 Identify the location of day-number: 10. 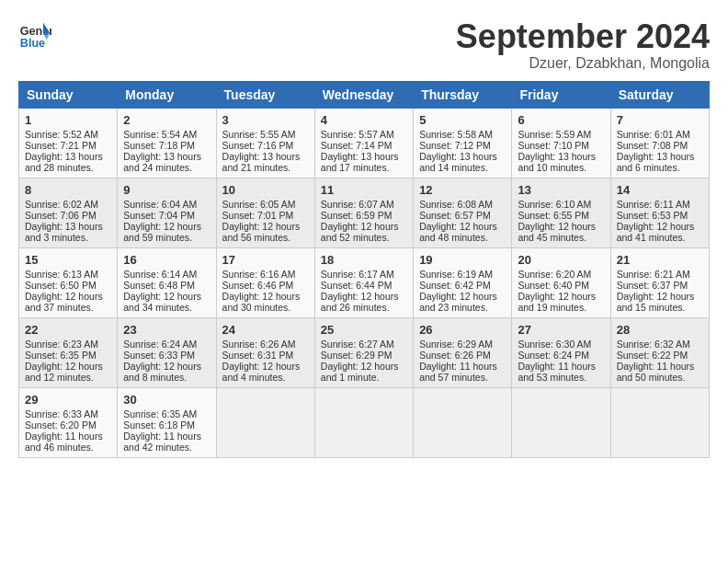
(266, 190).